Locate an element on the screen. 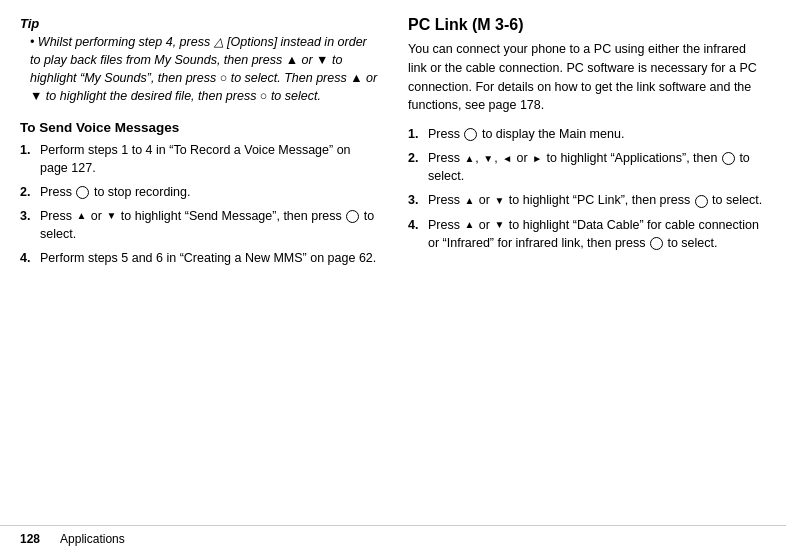 Image resolution: width=786 pixels, height=552 pixels. right-step-2: 2. Press ▲, ▼, ◄ or ► to highlight “Appl… is located at coordinates (587, 167).